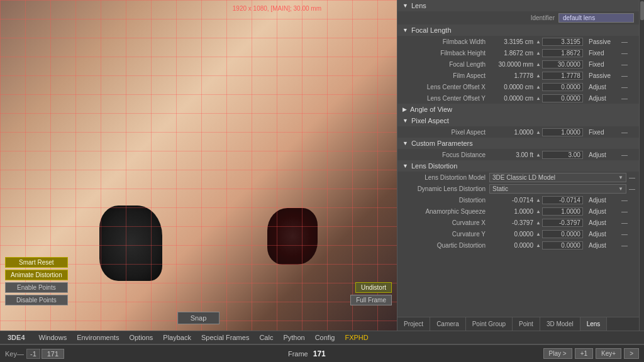  I want to click on distortion-label: Distortion, so click(445, 200).